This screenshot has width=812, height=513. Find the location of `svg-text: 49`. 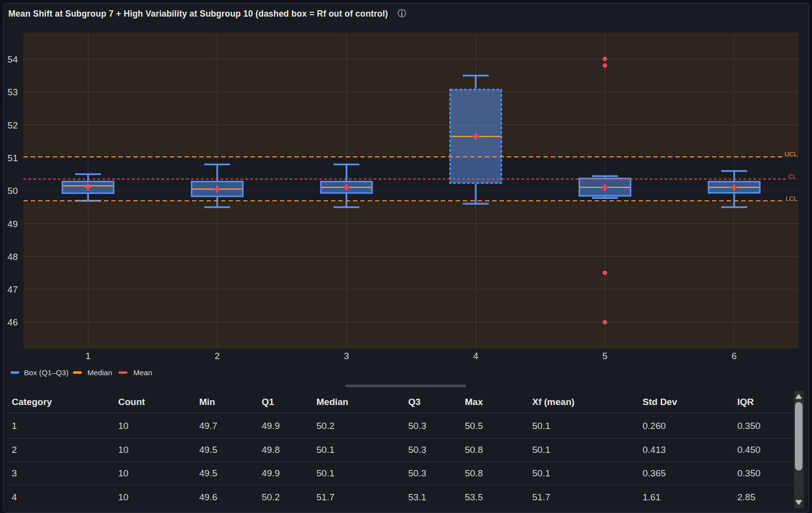

svg-text: 49 is located at coordinates (13, 224).